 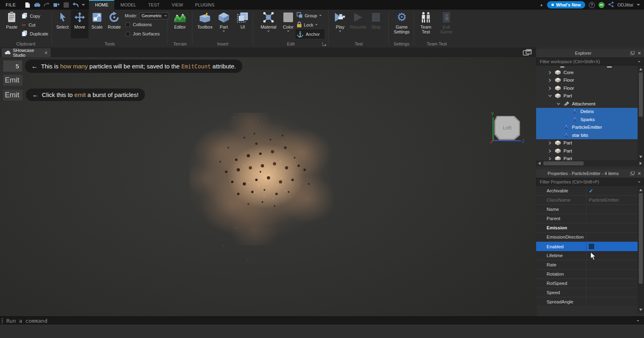 What do you see at coordinates (142, 34) in the screenshot?
I see `join-surfaces-checkbox: Join Surfaces` at bounding box center [142, 34].